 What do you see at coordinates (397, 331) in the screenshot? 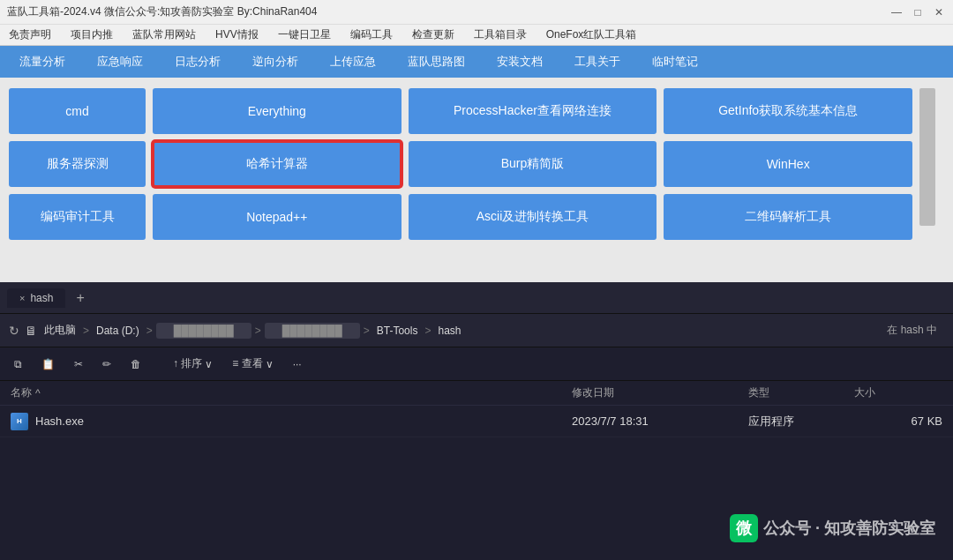
I see `crumb-bttools: BT-Tools` at bounding box center [397, 331].